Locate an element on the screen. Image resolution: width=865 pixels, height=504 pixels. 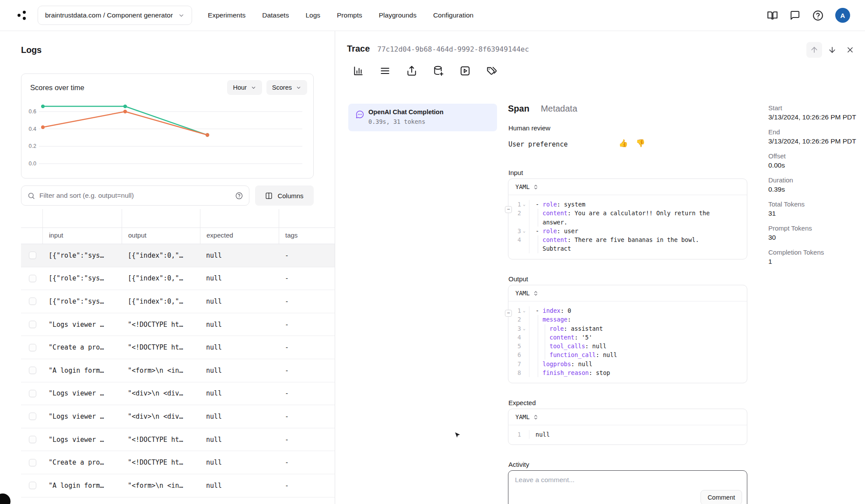
playground-icon is located at coordinates (465, 71).